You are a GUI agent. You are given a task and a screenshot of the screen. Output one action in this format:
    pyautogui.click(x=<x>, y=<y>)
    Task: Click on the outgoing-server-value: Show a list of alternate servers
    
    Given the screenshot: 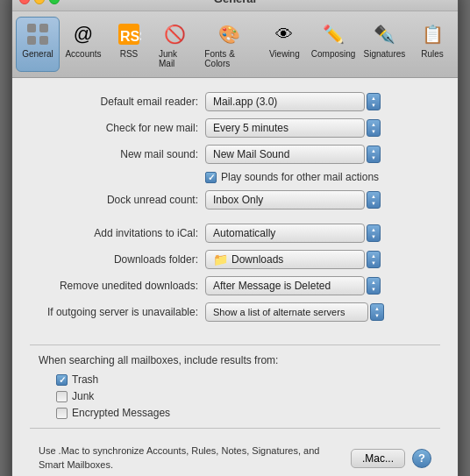 What is the action you would take?
    pyautogui.click(x=279, y=312)
    